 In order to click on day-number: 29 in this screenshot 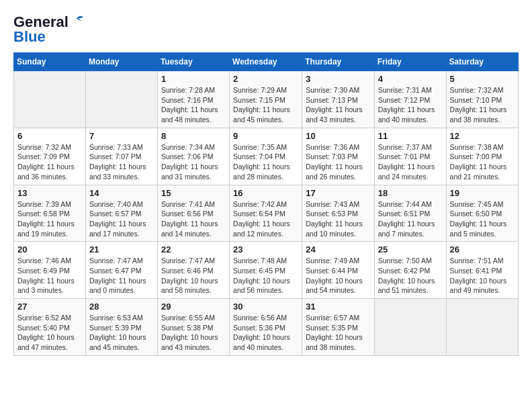, I will do `click(193, 306)`.